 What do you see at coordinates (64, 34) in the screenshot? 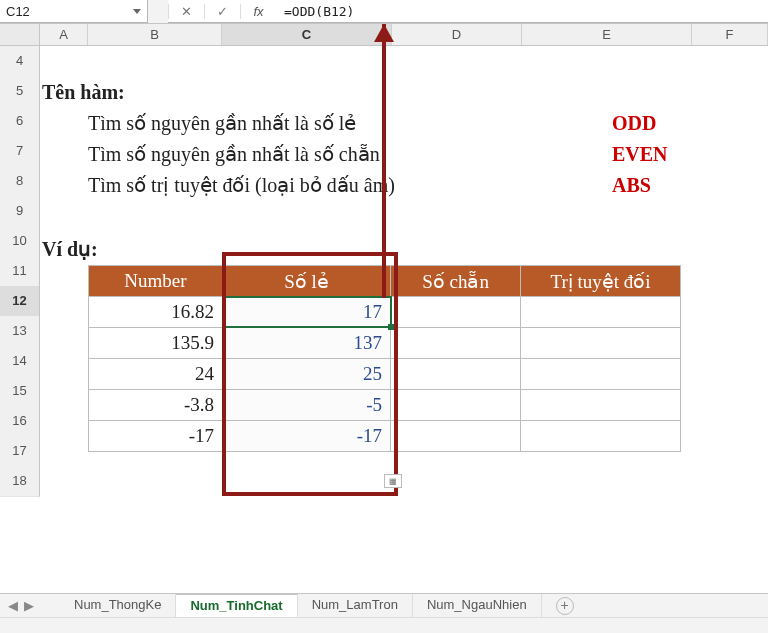
I see `column-header: A` at bounding box center [64, 34].